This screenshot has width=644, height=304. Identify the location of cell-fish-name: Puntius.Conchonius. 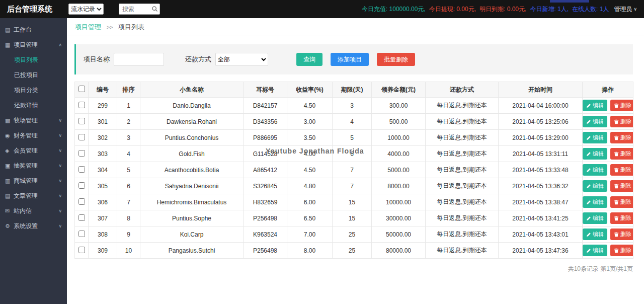
(192, 138).